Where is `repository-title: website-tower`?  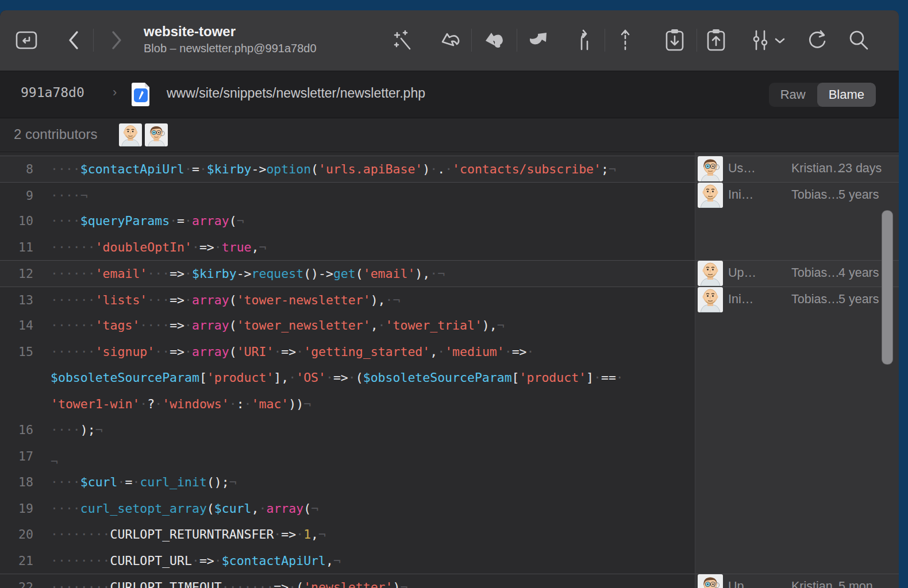 repository-title: website-tower is located at coordinates (230, 32).